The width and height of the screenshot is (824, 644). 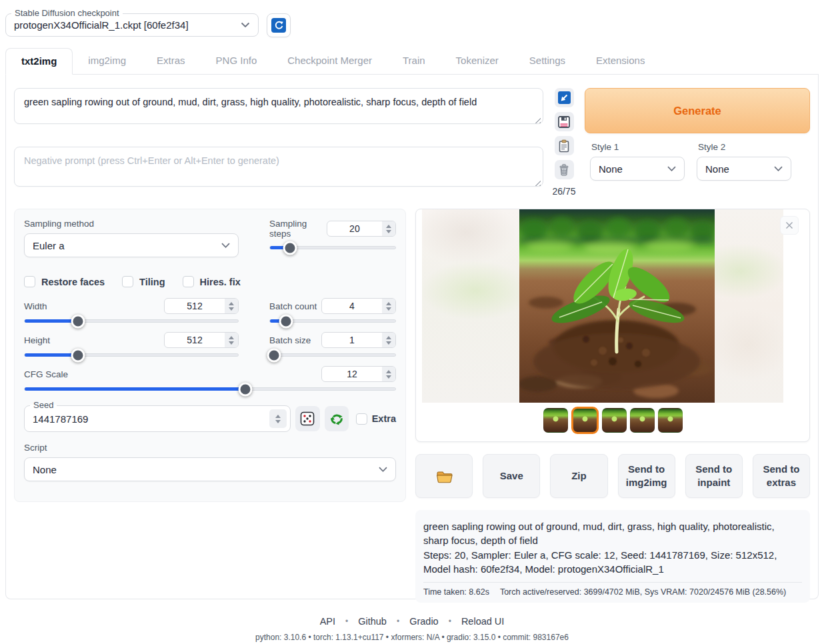 I want to click on style2-dropdown: None, so click(x=744, y=169).